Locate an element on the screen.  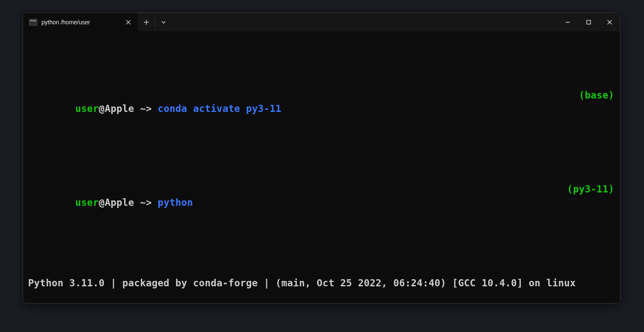
tab-title: python /home/user is located at coordinates (80, 22).